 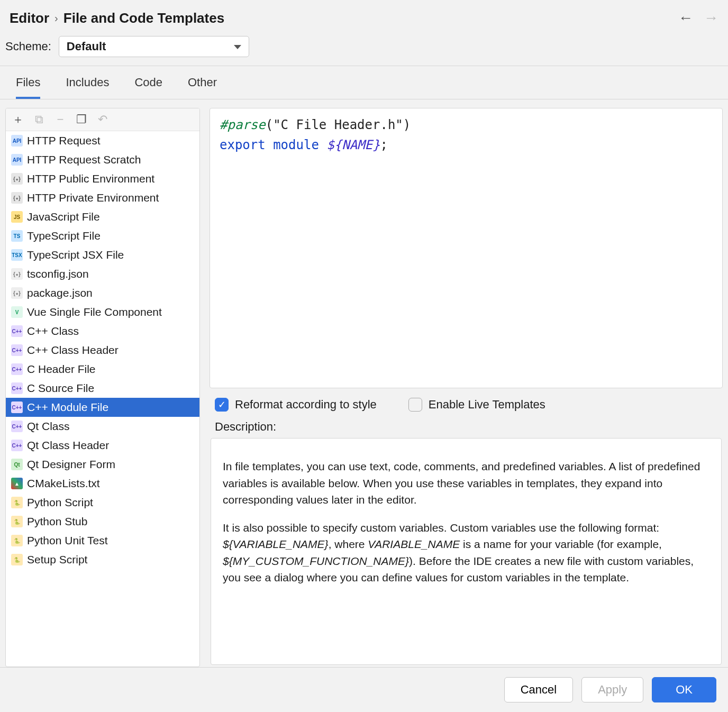 I want to click on list-item-label: C++ Class, so click(x=53, y=331).